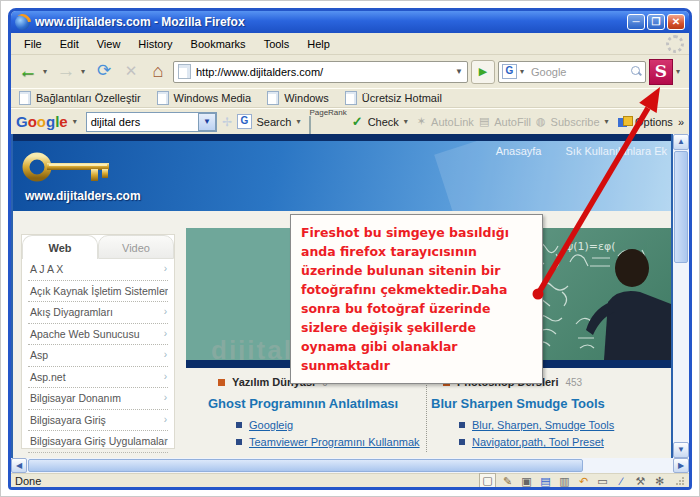 This screenshot has height=497, width=700. Describe the element at coordinates (271, 425) in the screenshot. I see `article-link: Googleig` at that location.